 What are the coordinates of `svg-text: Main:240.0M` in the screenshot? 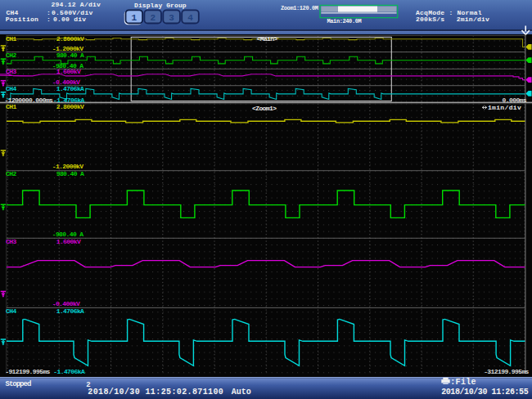 It's located at (345, 21).